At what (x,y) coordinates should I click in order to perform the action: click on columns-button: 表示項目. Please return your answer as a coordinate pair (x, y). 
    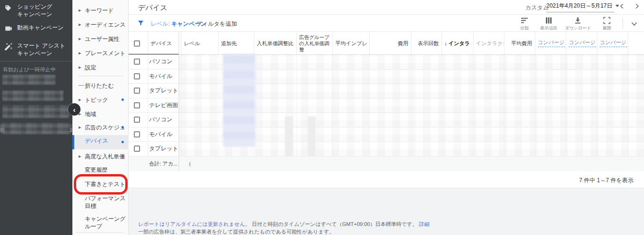
    Looking at the image, I should click on (549, 24).